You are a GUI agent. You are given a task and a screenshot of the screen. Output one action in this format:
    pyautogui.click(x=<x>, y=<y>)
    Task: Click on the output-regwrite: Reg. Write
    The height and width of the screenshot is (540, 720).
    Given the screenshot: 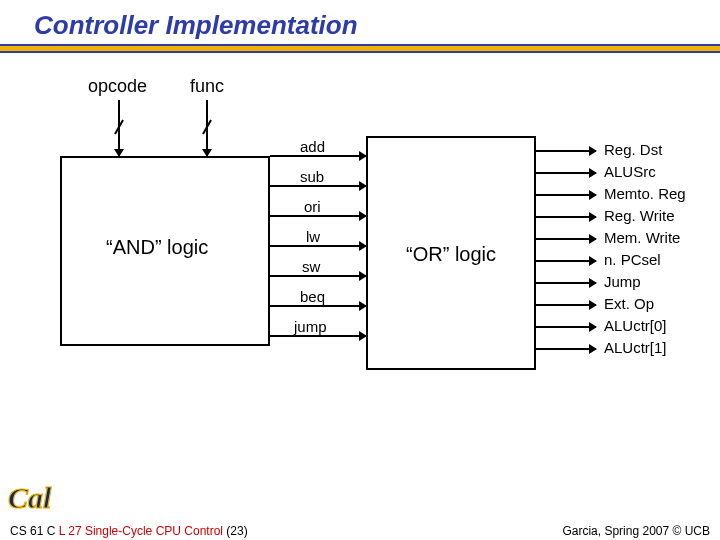 What is the action you would take?
    pyautogui.click(x=640, y=216)
    